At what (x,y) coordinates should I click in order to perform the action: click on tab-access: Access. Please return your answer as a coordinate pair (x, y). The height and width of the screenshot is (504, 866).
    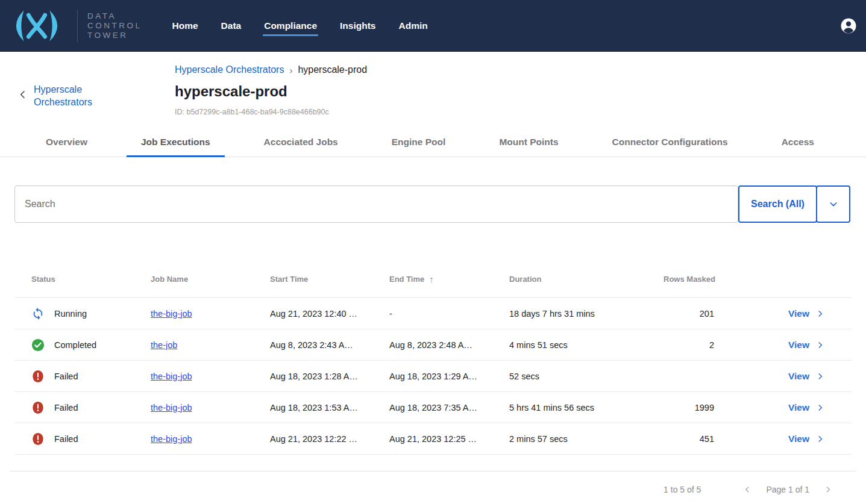
    Looking at the image, I should click on (798, 144).